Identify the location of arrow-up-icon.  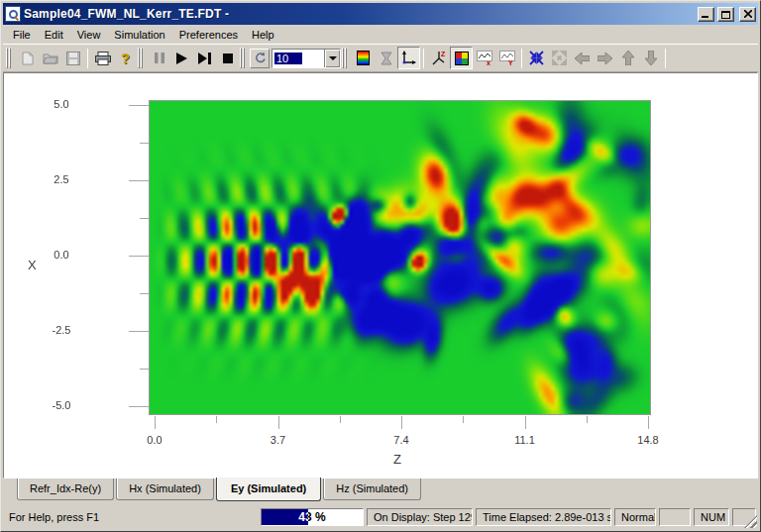
(628, 57).